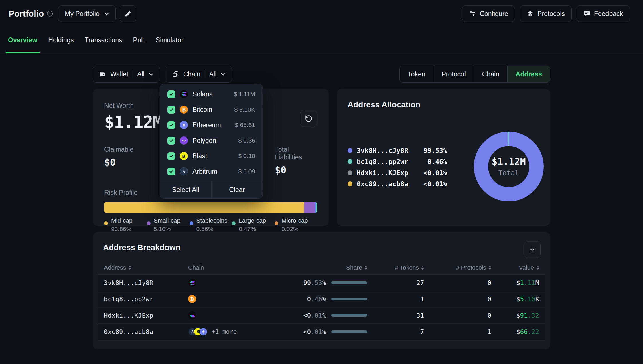 The image size is (643, 364). Describe the element at coordinates (146, 268) in the screenshot. I see `column-header-address: Address` at that location.